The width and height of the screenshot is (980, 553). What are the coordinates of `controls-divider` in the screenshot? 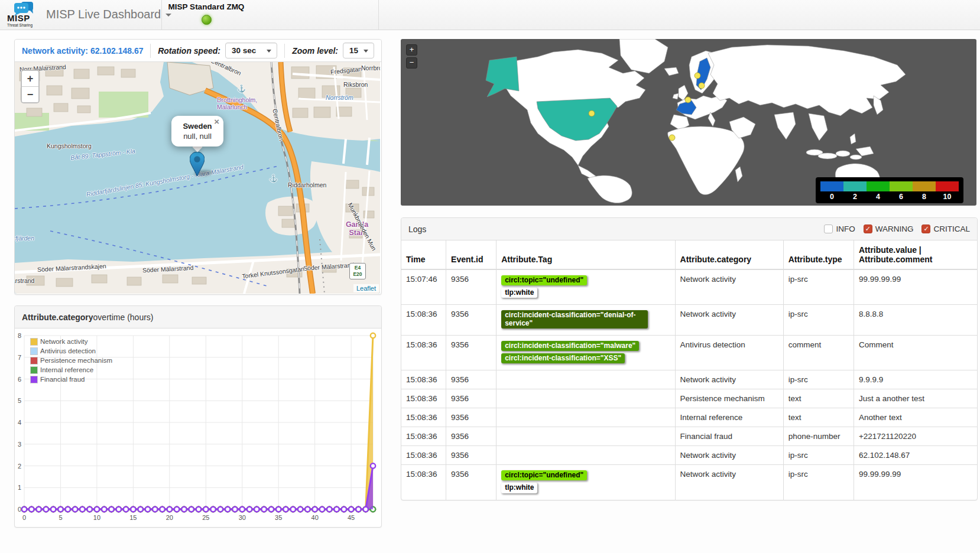 It's located at (150, 51).